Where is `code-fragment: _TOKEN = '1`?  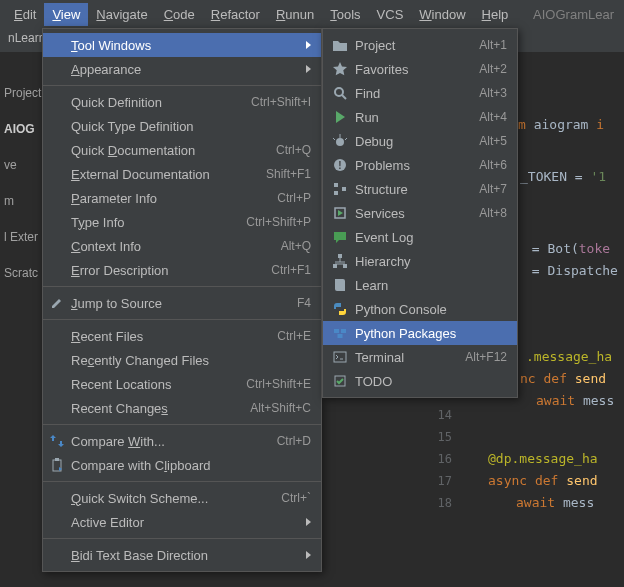
code-fragment: _TOKEN = '1 is located at coordinates (572, 177).